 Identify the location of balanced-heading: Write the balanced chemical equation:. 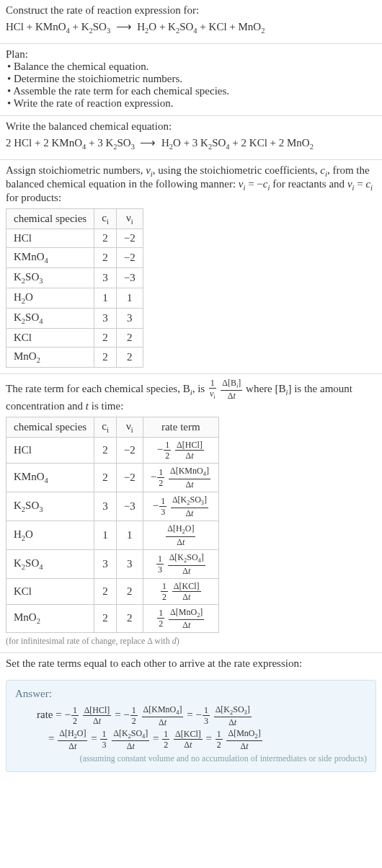
(191, 127).